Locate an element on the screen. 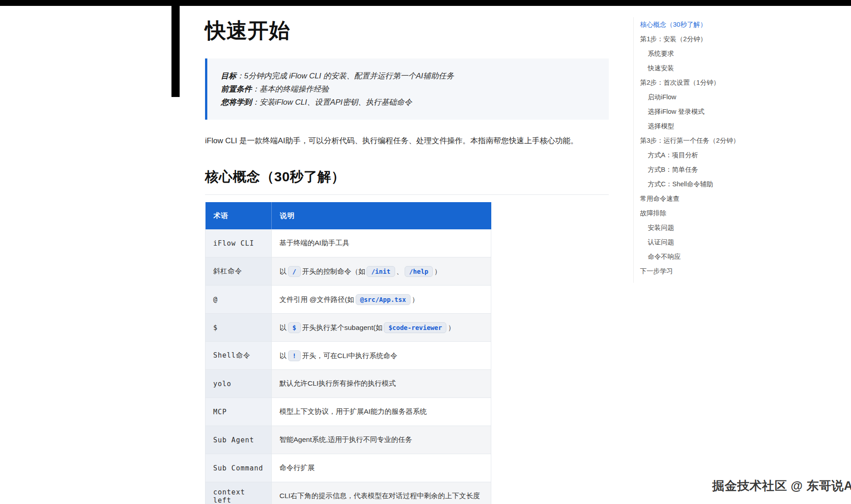 The image size is (851, 504). toc-item: 快速安装 is located at coordinates (739, 68).